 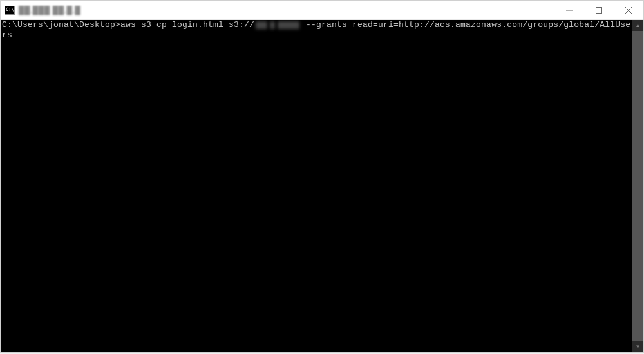 What do you see at coordinates (569, 10) in the screenshot?
I see `minimize-button` at bounding box center [569, 10].